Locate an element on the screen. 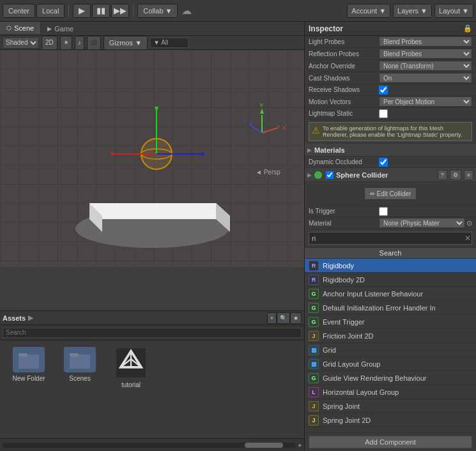 The height and width of the screenshot is (451, 476). receive-shadows-label: Receive Shadows is located at coordinates (344, 89).